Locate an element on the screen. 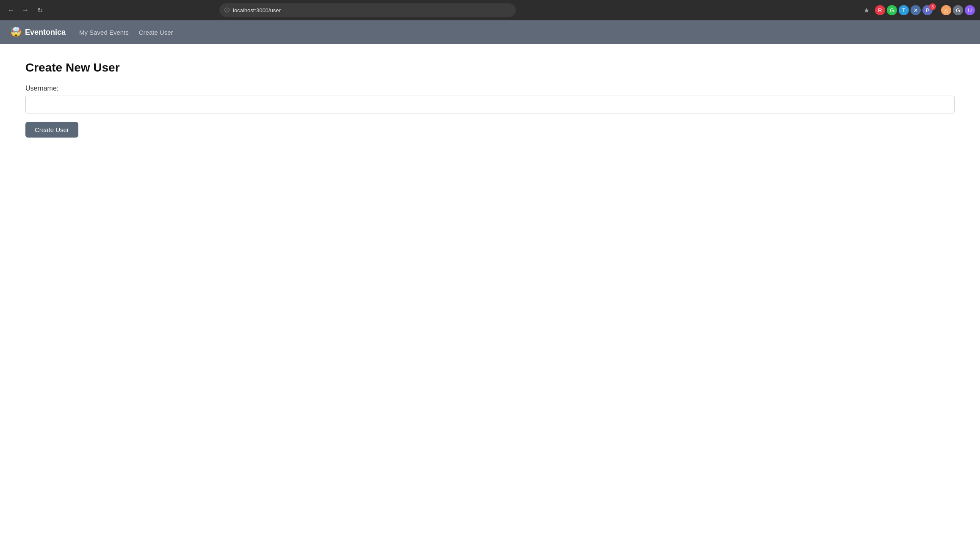 The image size is (980, 557). brand-name: Eventonica is located at coordinates (45, 32).